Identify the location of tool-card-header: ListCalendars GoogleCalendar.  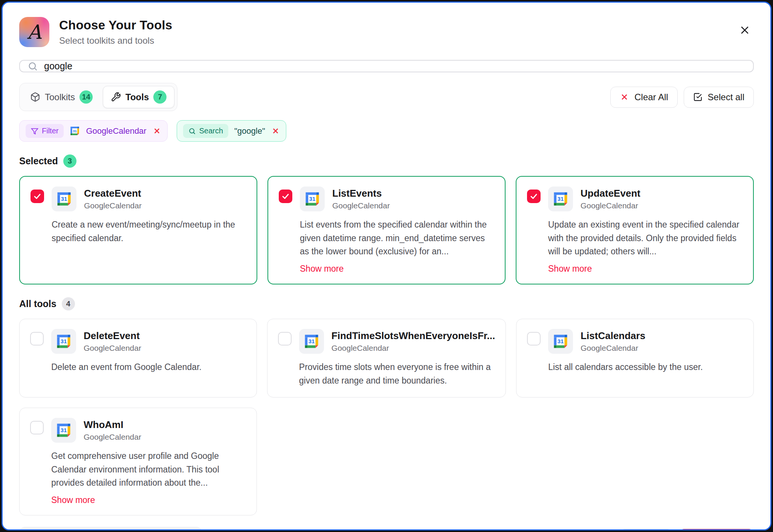
(635, 341).